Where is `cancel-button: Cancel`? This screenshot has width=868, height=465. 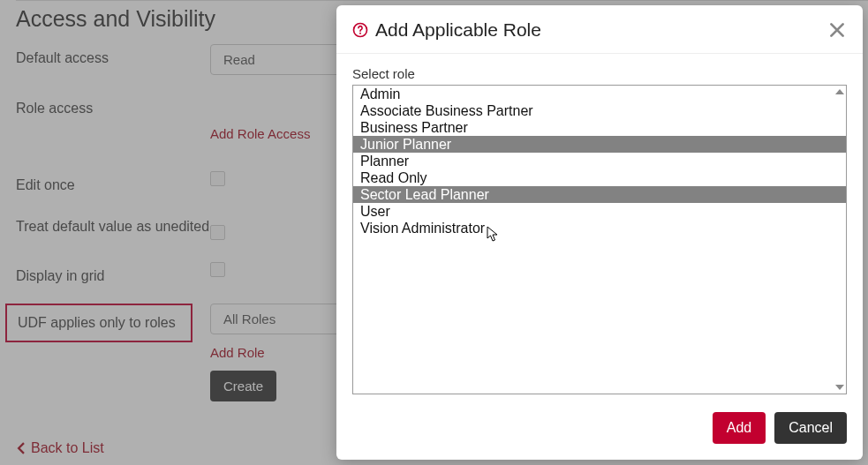
cancel-button: Cancel is located at coordinates (811, 428).